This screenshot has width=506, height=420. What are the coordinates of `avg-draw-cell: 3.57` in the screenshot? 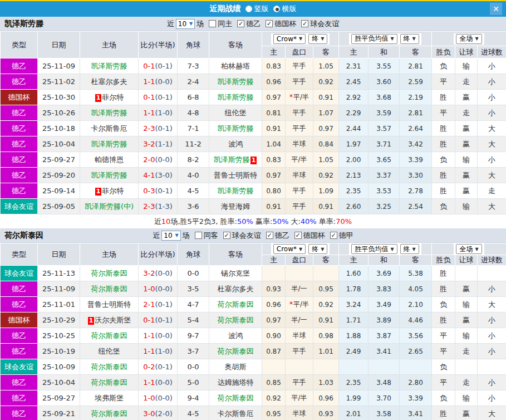 It's located at (384, 129).